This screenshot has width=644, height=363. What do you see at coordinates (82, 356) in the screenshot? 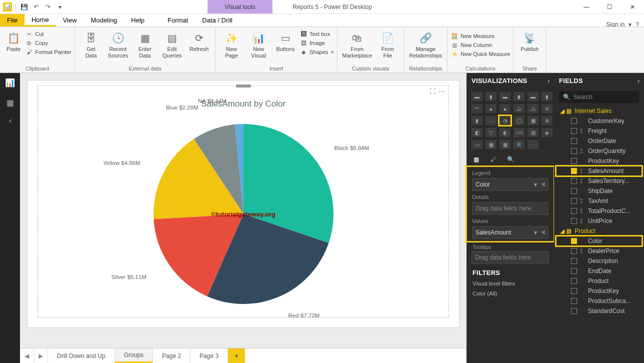
I see `page-tab-drill: Drill Down and Up` at bounding box center [82, 356].